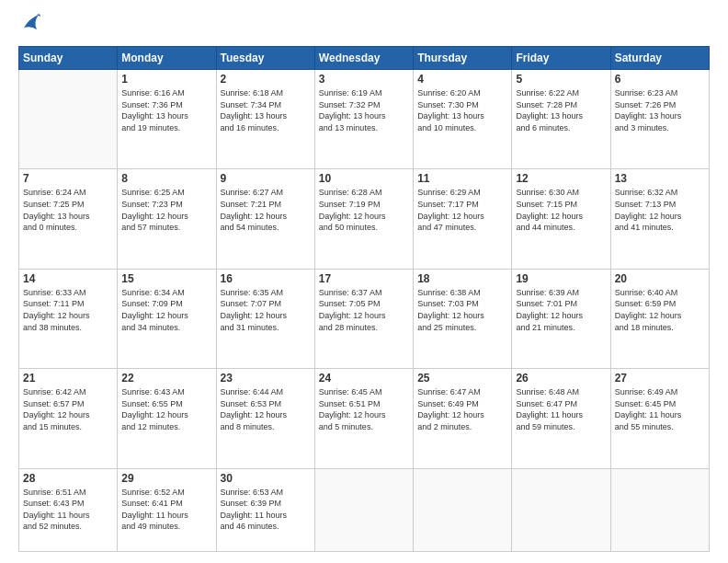 This screenshot has height=563, width=728. Describe the element at coordinates (561, 310) in the screenshot. I see `day-info: Sunrise: 6:39 AM Sunset: 7:01 PM Dayligh…` at that location.